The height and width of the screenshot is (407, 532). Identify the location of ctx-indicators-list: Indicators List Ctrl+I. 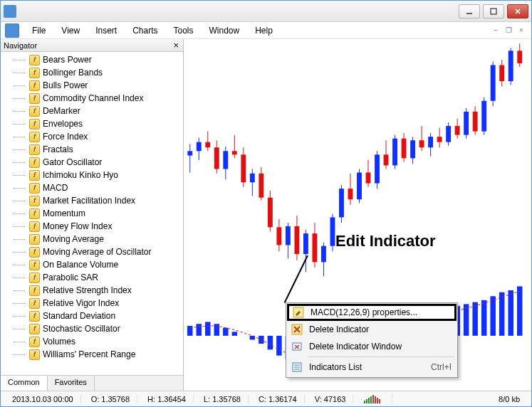
(372, 367).